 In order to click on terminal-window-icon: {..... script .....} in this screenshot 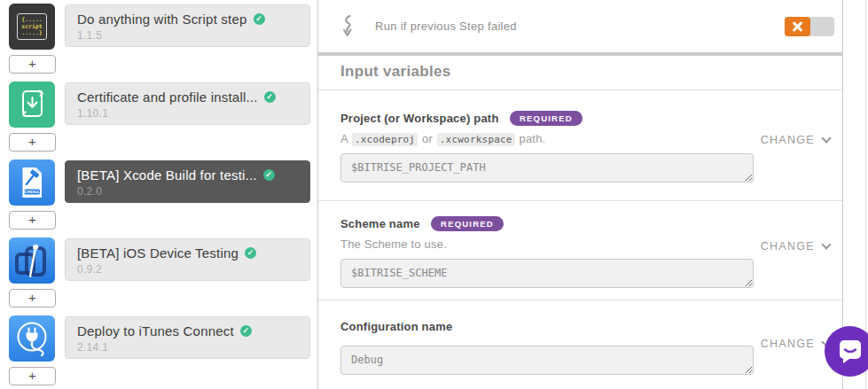, I will do `click(32, 27)`.